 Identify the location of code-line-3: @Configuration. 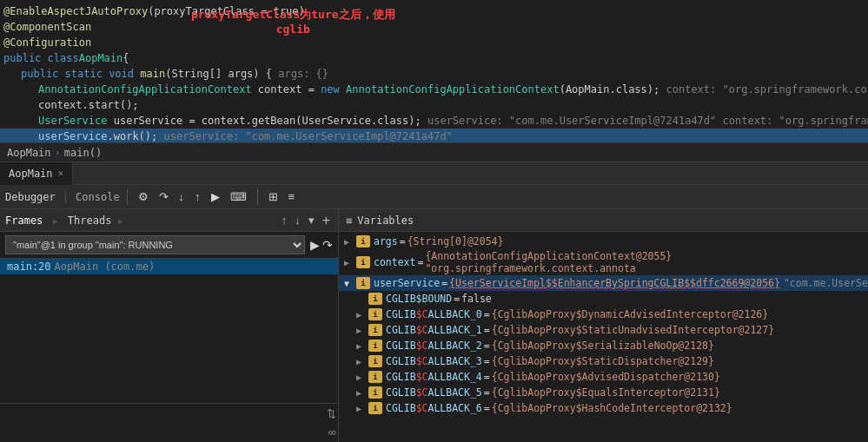
(434, 43).